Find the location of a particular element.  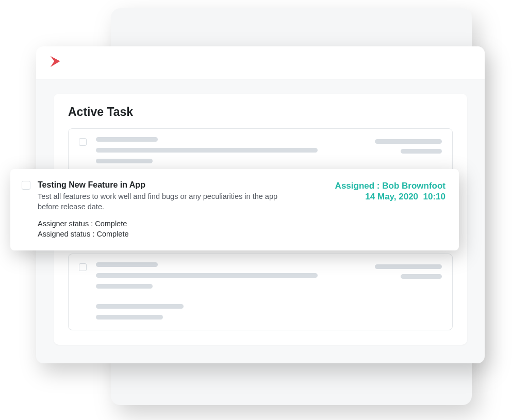

assigner-status: Assigner status : Complete is located at coordinates (183, 224).